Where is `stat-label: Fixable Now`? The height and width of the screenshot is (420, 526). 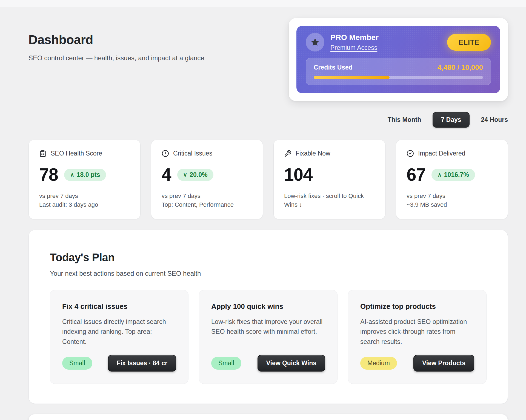
stat-label: Fixable Now is located at coordinates (313, 153).